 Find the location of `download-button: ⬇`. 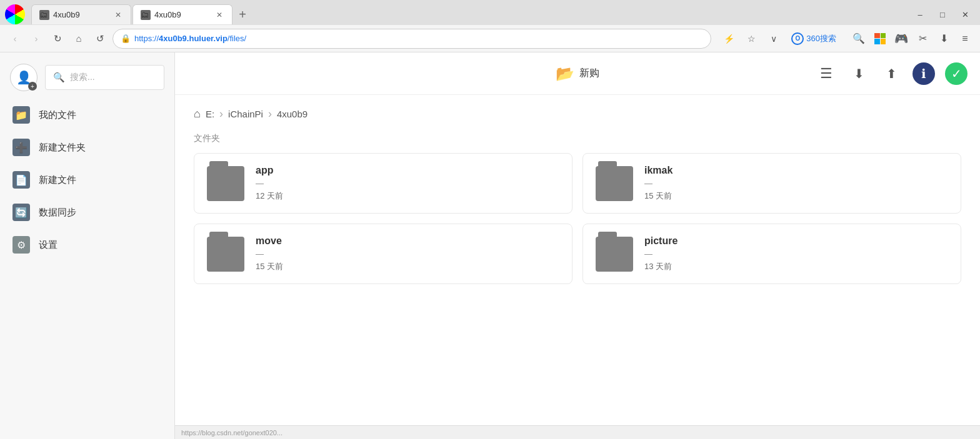

download-button: ⬇ is located at coordinates (859, 74).